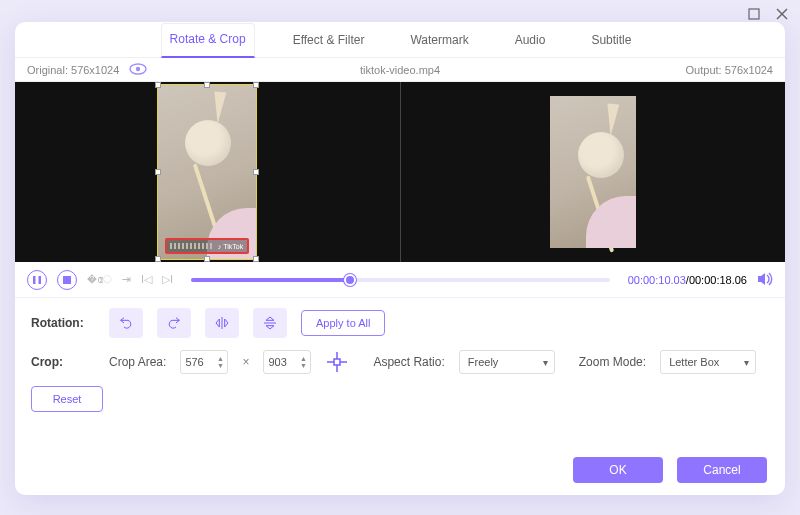 The image size is (800, 515). Describe the element at coordinates (400, 40) in the screenshot. I see `tab-bar: Rotate & Crop Effect & Filter Watermark …` at that location.